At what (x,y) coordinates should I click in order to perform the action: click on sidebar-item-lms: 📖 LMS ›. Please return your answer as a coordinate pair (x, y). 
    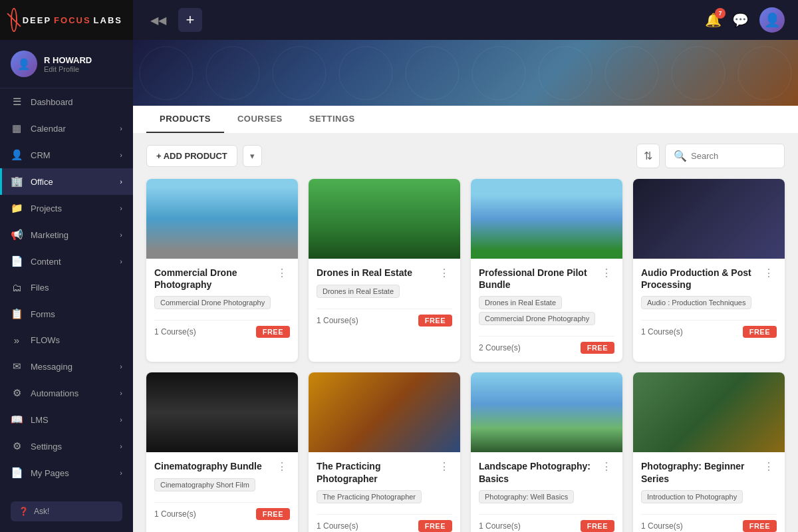
    Looking at the image, I should click on (66, 420).